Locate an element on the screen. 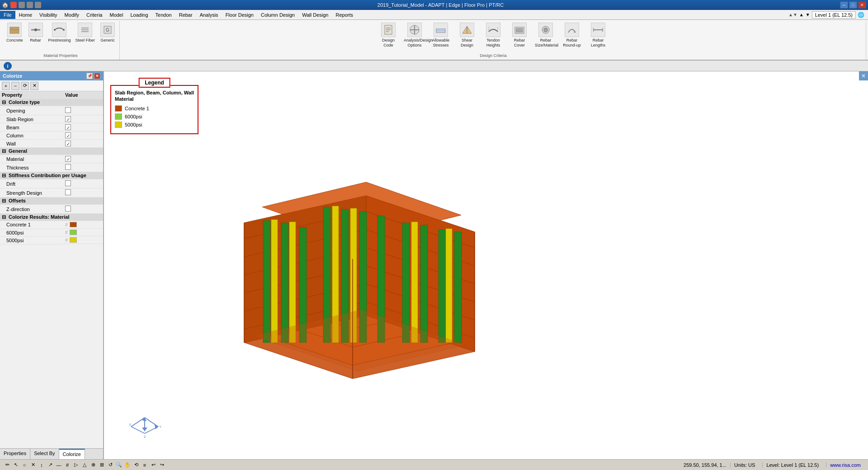 This screenshot has width=868, height=470. menu-visibility: Visibility is located at coordinates (48, 15).